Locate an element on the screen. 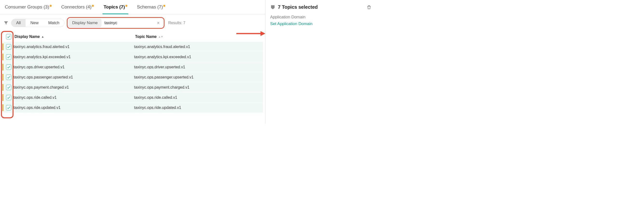 The image size is (644, 212). tab-1: Connectors (4) is located at coordinates (78, 8).